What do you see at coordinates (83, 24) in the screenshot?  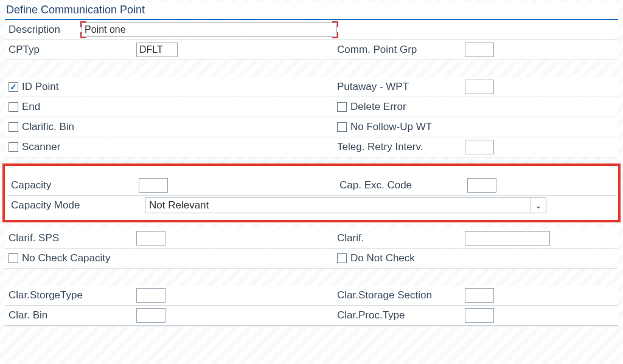 I see `focus-corner-tl` at bounding box center [83, 24].